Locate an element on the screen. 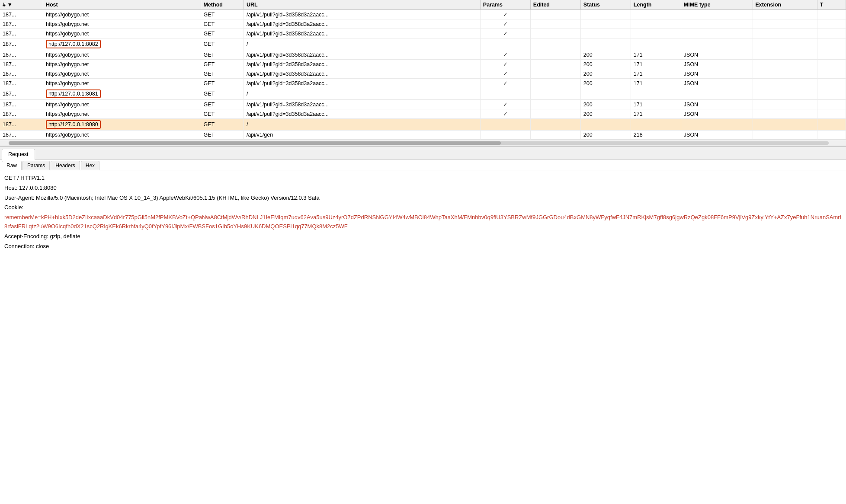 The image size is (846, 504). col-header-length: Length is located at coordinates (656, 5).